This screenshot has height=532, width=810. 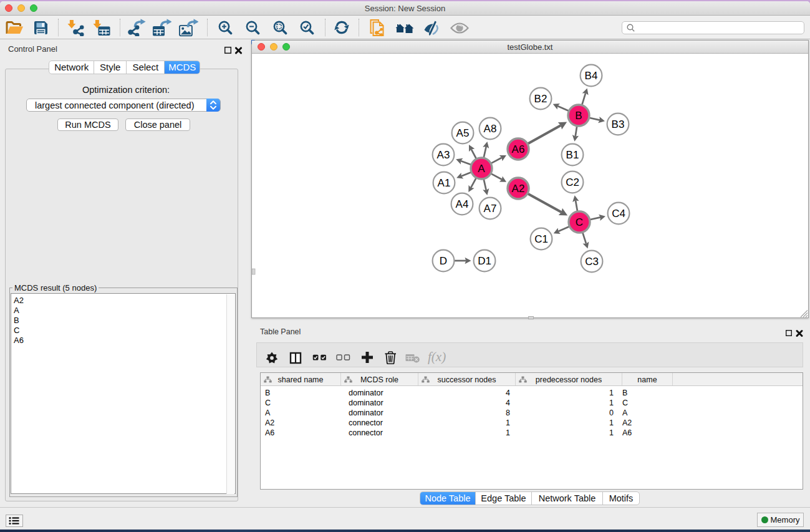 What do you see at coordinates (463, 205) in the screenshot?
I see `svg-text: A4` at bounding box center [463, 205].